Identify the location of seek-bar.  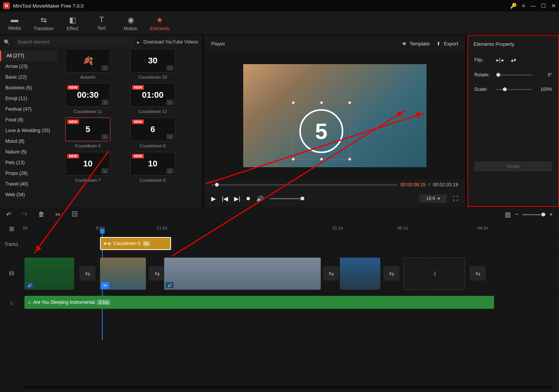
(304, 185).